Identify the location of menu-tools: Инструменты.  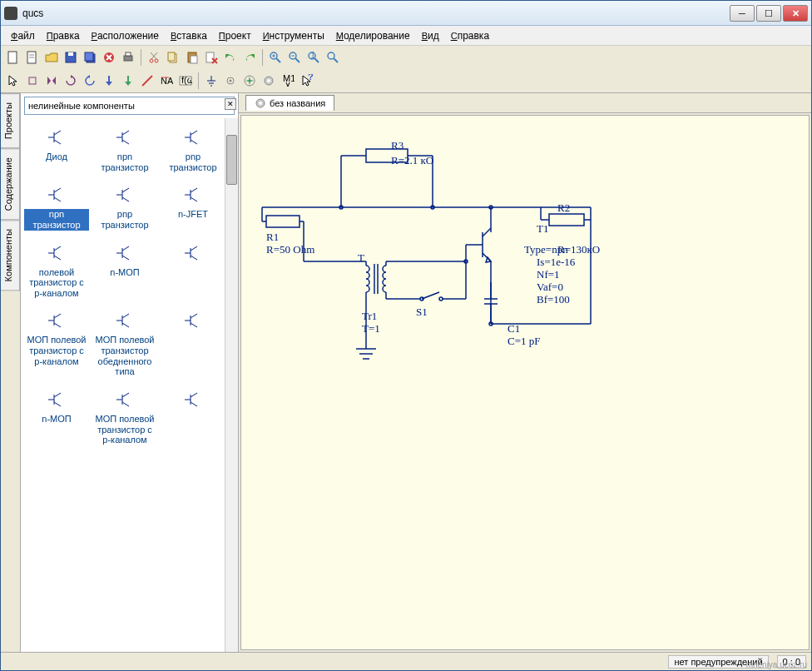
(294, 36).